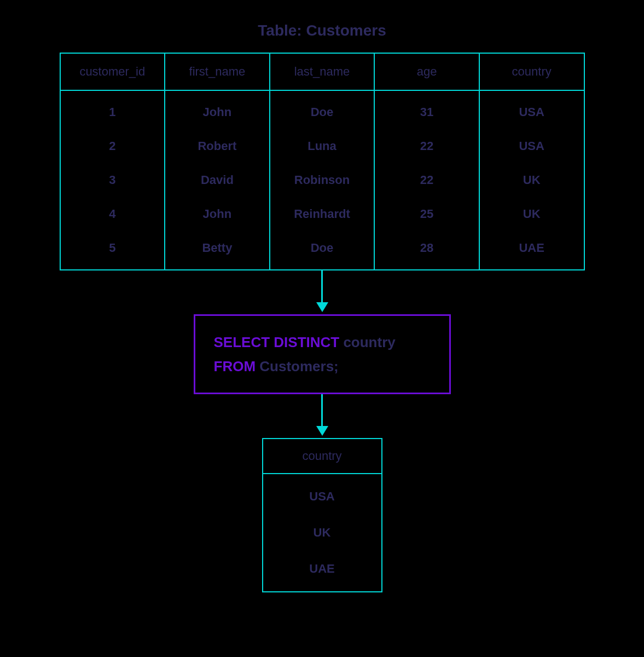 The width and height of the screenshot is (644, 657). I want to click on table-row: 4 John Reinhardt 25 UK, so click(322, 214).